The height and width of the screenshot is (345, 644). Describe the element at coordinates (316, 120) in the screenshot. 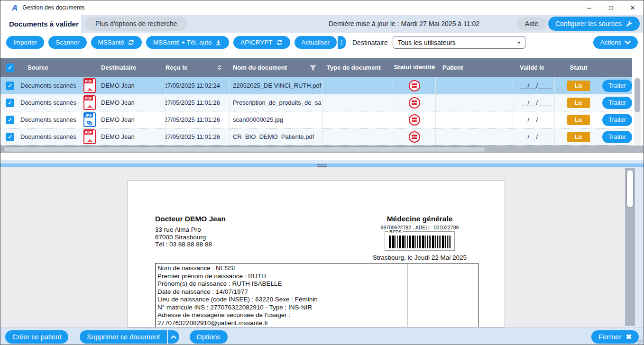

I see `table-row: ✓ Documents scannés JPG DEMO Jean 27/05/…` at that location.